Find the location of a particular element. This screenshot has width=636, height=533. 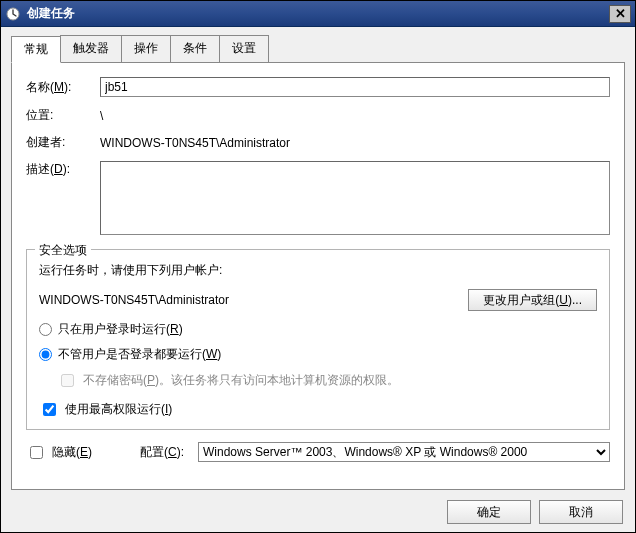

tab-general: 常规 is located at coordinates (36, 50).